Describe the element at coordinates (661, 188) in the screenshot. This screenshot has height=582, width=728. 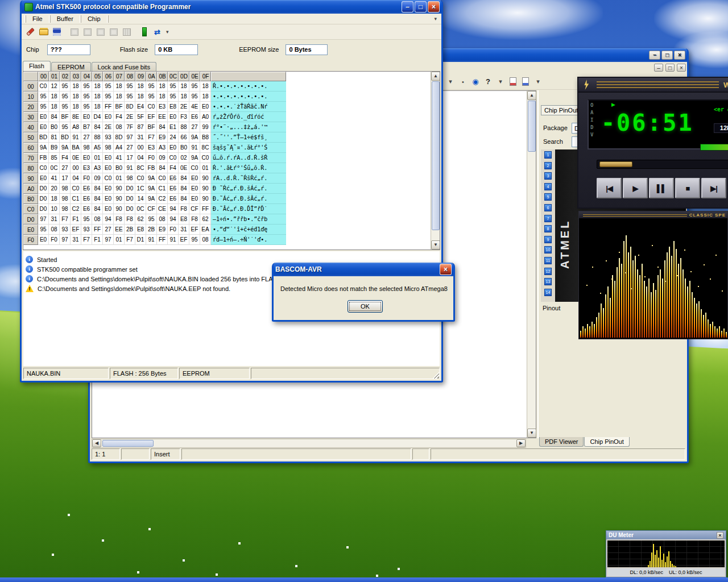
I see `pause-button: ▌▌` at that location.